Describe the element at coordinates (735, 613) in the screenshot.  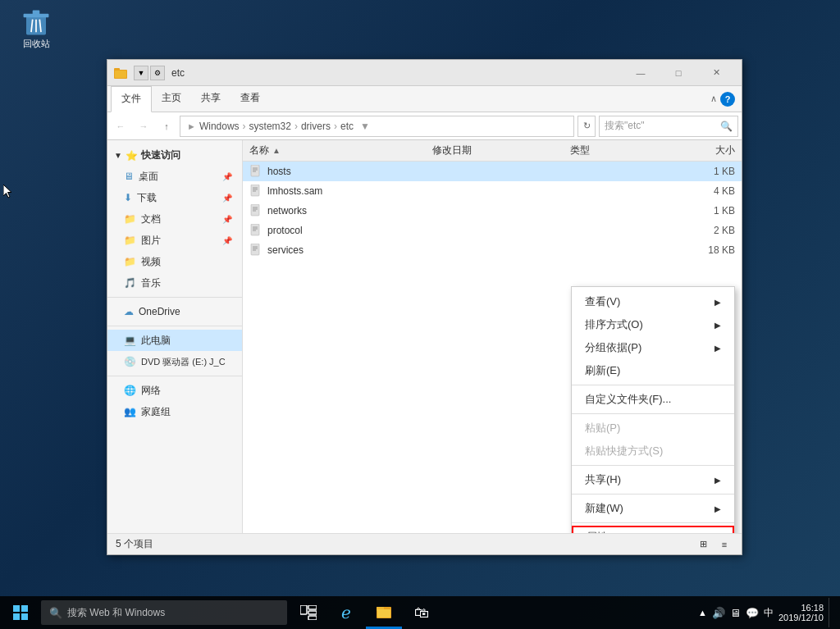
I see `tray-network-icon: 🖥` at that location.